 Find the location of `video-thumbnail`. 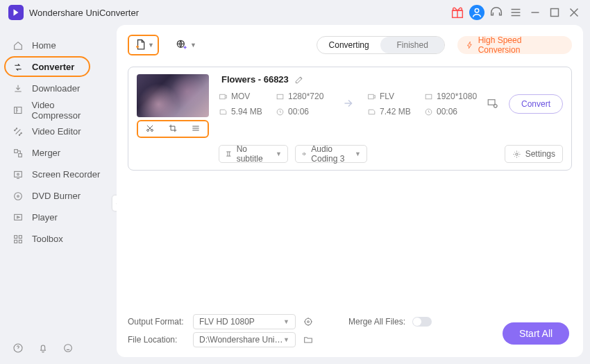

video-thumbnail is located at coordinates (173, 96).